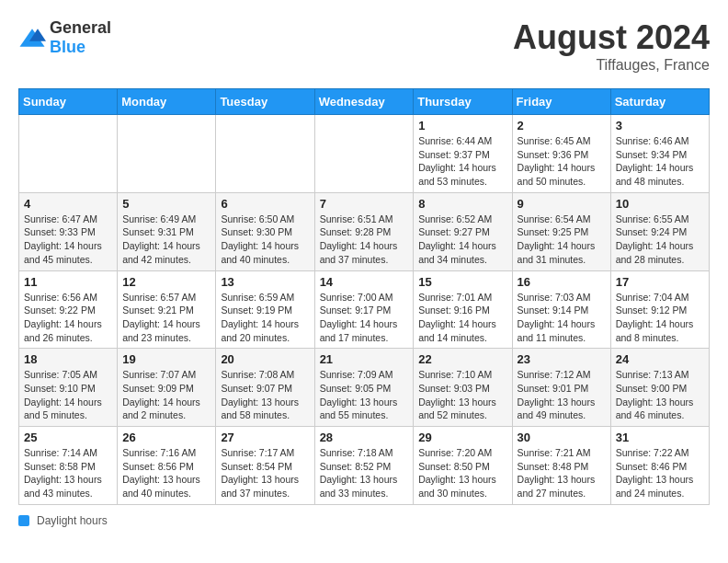  Describe the element at coordinates (562, 204) in the screenshot. I see `day-number: 9` at that location.